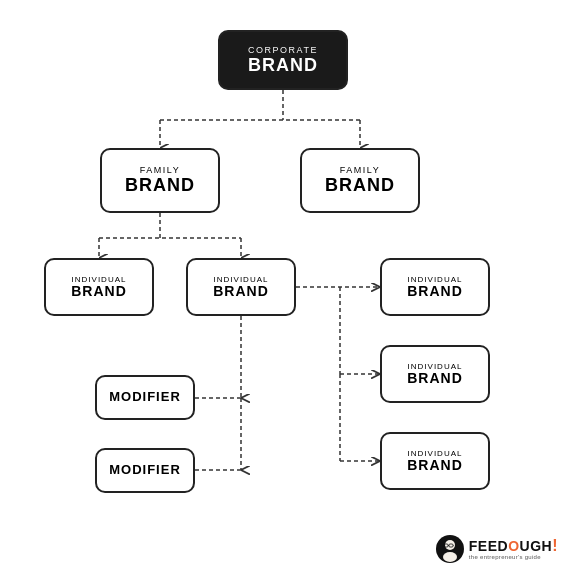 The image size is (576, 576). What do you see at coordinates (450, 549) in the screenshot?
I see `feedough-icon` at bounding box center [450, 549].